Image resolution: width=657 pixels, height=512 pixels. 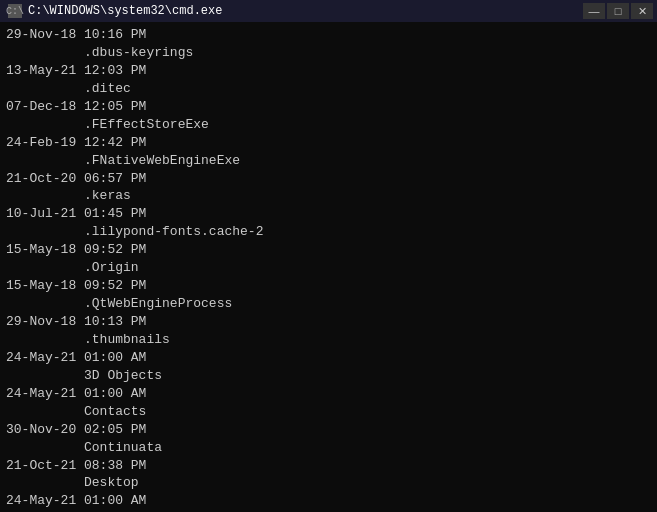 What do you see at coordinates (594, 11) in the screenshot?
I see `minimize-button: —` at bounding box center [594, 11].